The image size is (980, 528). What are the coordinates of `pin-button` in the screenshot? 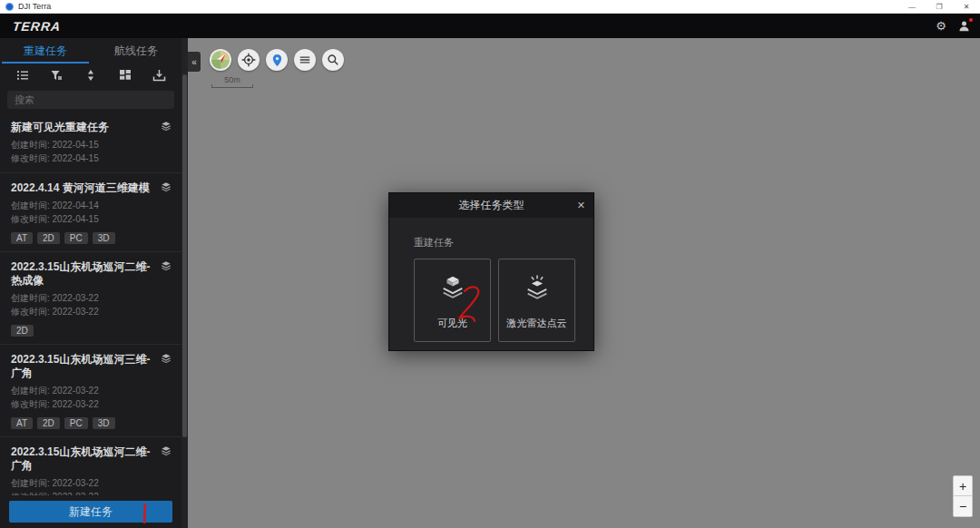 It's located at (277, 60).